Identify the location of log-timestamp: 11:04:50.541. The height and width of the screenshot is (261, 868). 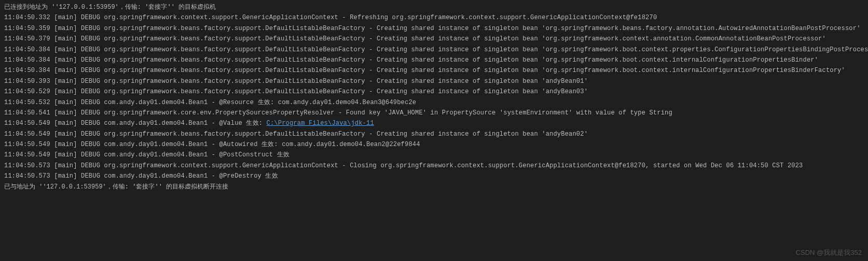
(27, 113).